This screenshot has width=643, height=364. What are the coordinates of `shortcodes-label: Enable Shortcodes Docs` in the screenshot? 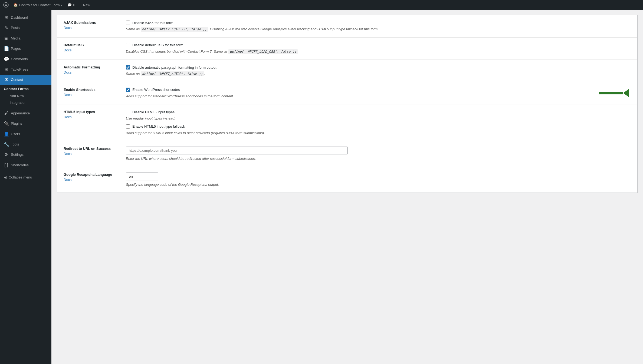 It's located at (91, 93).